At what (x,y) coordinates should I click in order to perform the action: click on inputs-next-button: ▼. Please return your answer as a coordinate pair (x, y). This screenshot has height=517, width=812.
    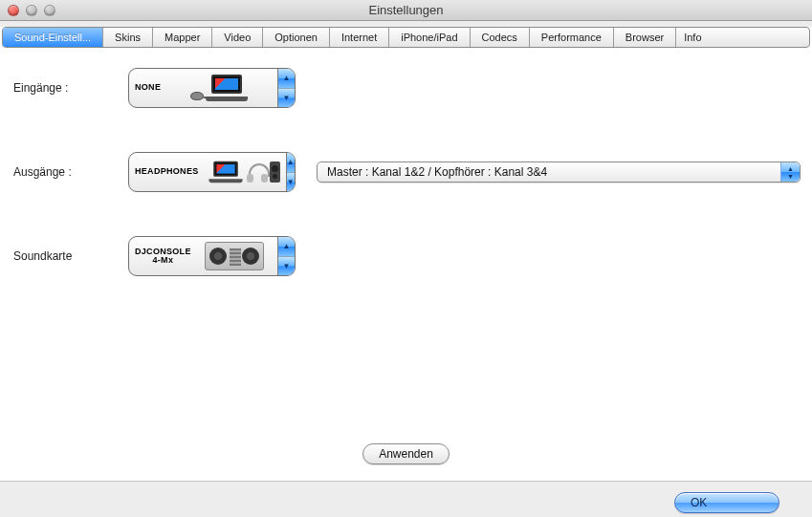
    Looking at the image, I should click on (287, 98).